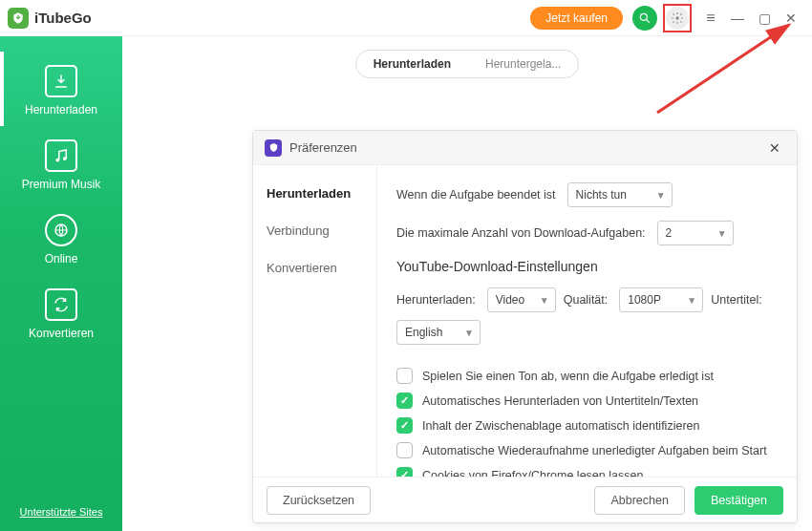  What do you see at coordinates (587, 426) in the screenshot?
I see `checkbox-row: Inhalt der Zwischenablage automatisch id…` at bounding box center [587, 426].